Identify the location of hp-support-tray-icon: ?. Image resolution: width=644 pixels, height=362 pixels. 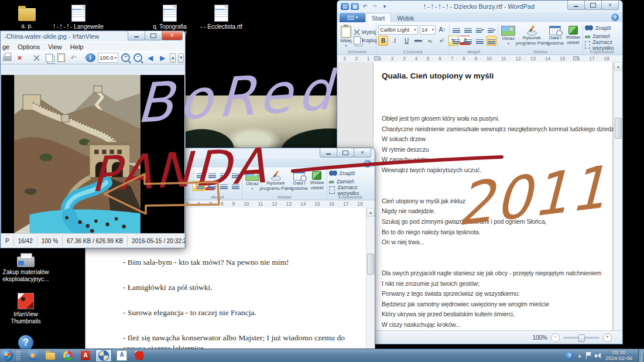
(570, 356).